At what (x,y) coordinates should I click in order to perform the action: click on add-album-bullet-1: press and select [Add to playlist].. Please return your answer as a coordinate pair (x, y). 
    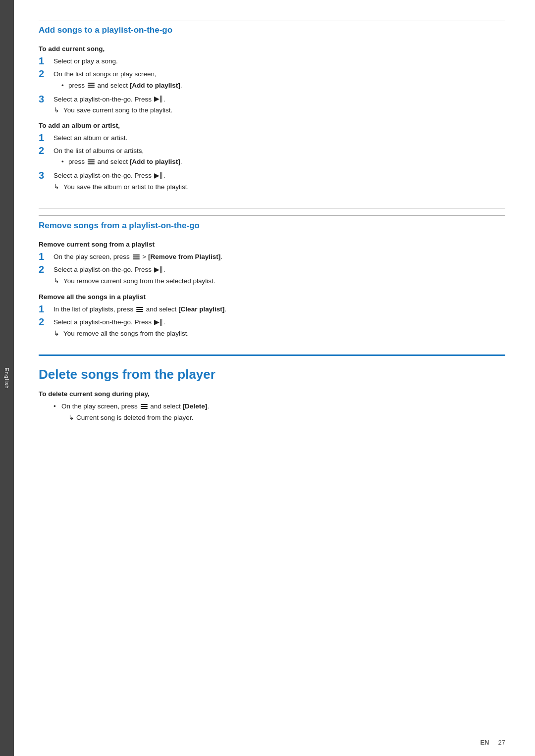
    Looking at the image, I should click on (283, 162).